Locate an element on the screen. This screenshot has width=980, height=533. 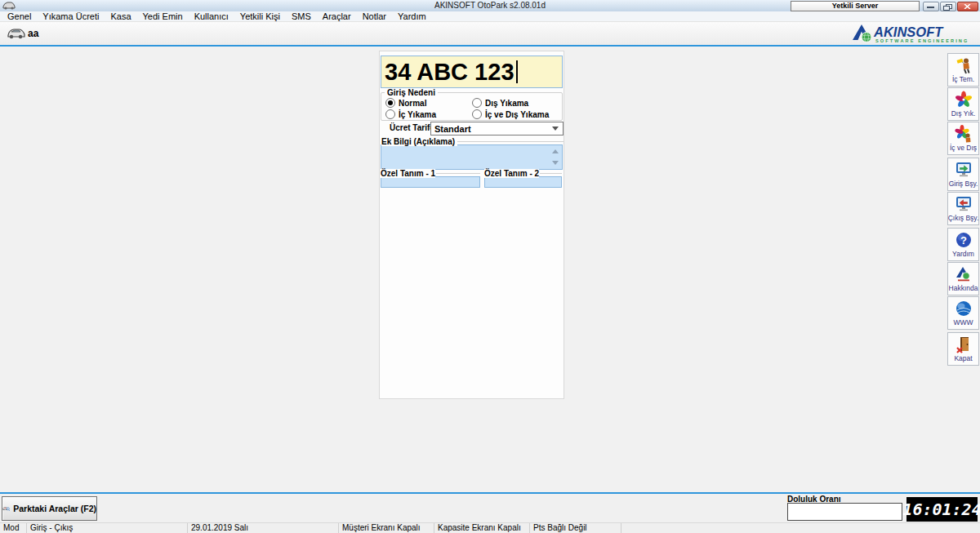
car-search-icon is located at coordinates (7, 509).